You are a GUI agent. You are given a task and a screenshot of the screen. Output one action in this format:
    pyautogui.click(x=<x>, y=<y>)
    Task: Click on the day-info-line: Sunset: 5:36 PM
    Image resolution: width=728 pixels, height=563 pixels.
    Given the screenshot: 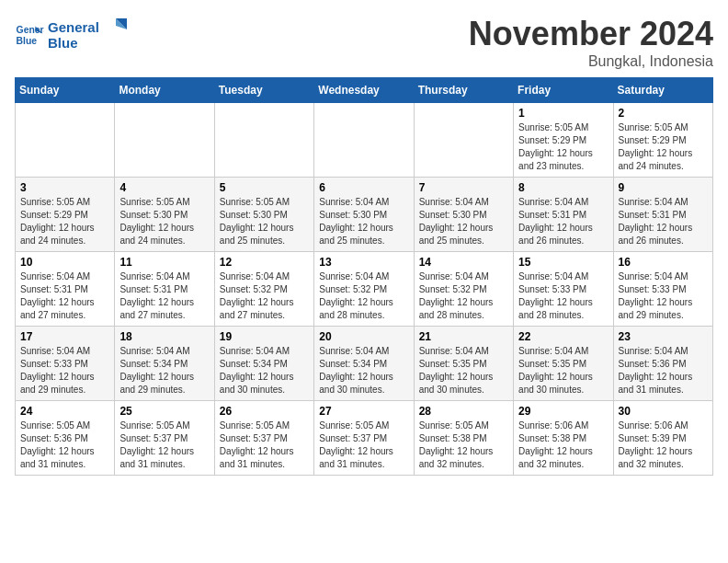 What is the action you would take?
    pyautogui.click(x=64, y=439)
    